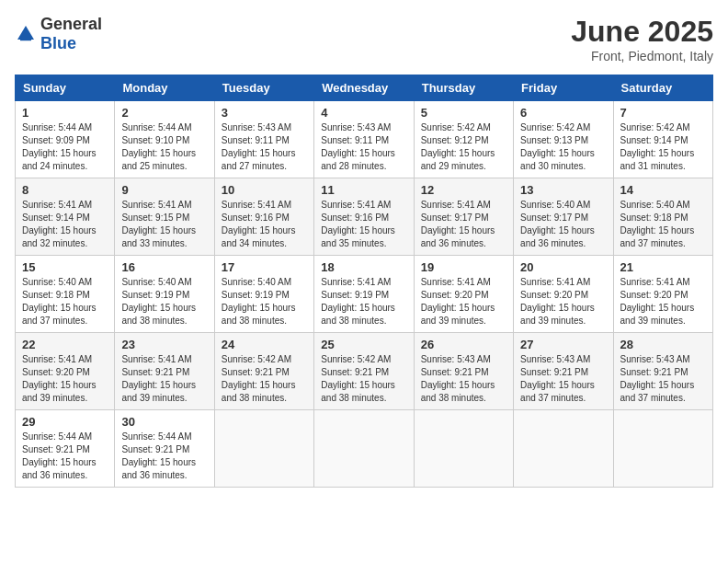 The width and height of the screenshot is (728, 563). What do you see at coordinates (463, 372) in the screenshot?
I see `calendar-cell: 26Sunrise: 5:43 AMSunset: 9:21 PMDayligh…` at bounding box center [463, 372].